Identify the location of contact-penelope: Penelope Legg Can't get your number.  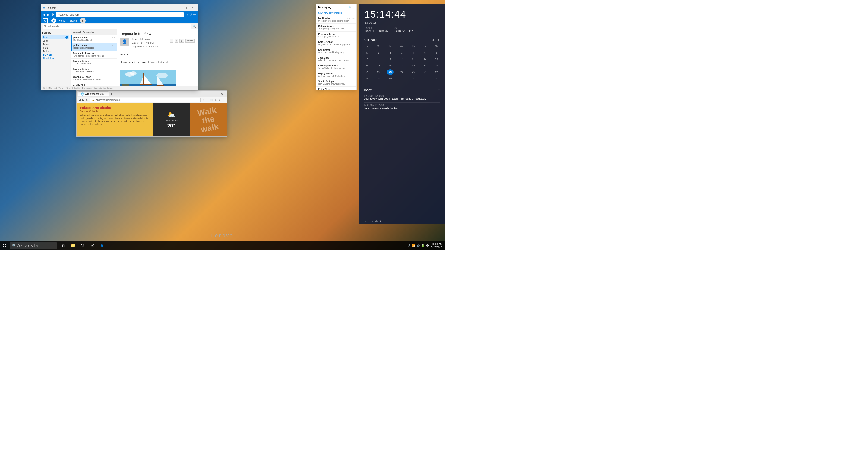
(336, 36).